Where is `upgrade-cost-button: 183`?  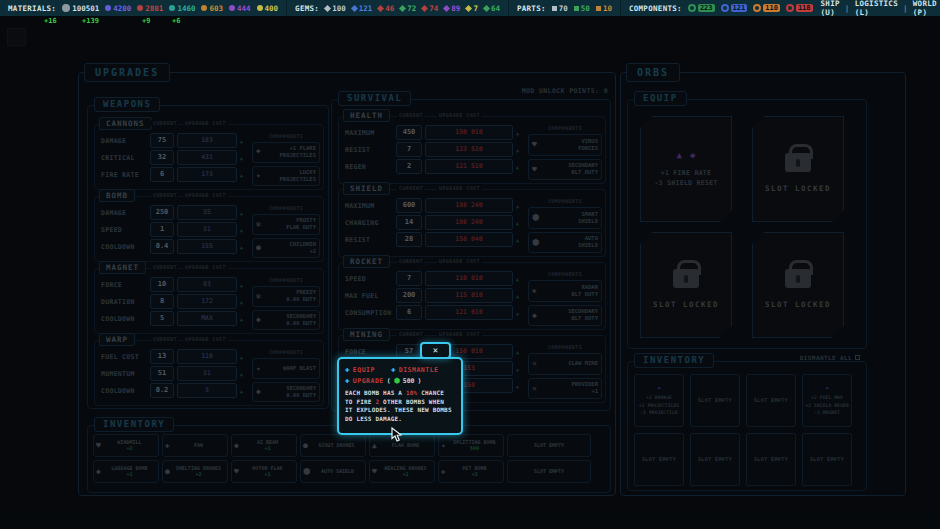
upgrade-cost-button: 183 is located at coordinates (207, 140).